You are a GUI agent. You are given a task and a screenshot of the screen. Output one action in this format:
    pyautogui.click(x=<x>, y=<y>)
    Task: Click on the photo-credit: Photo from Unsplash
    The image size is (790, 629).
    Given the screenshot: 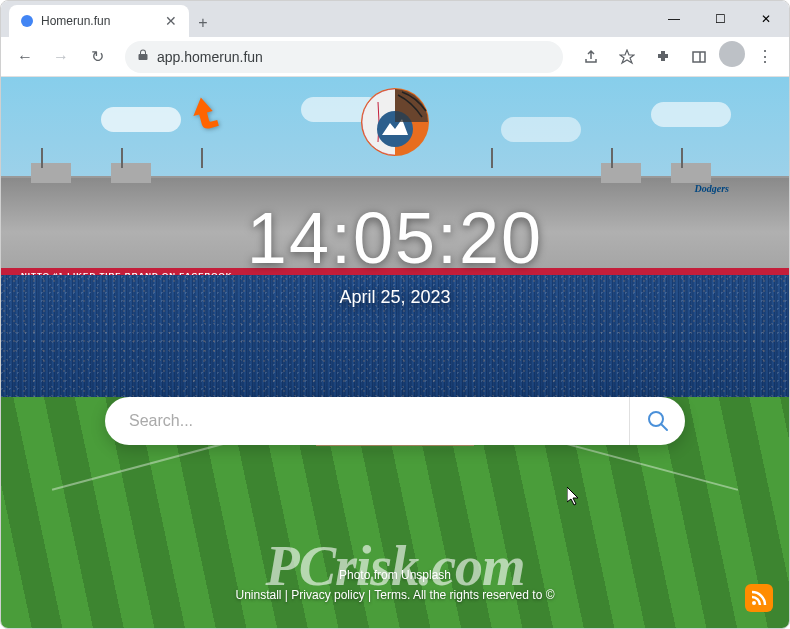 What is the action you would take?
    pyautogui.click(x=395, y=575)
    